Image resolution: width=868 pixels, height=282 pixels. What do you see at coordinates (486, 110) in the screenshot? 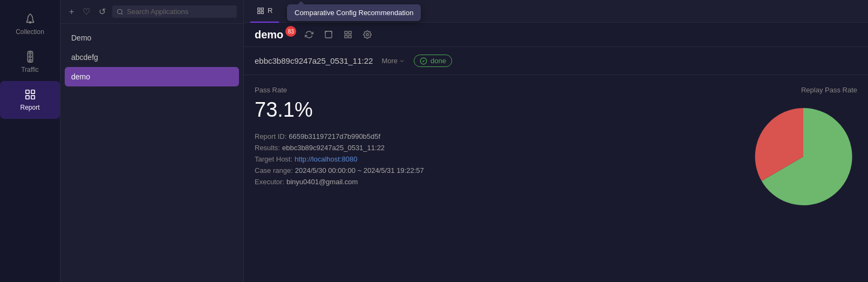
I see `pass-rate-value: 73.1%` at bounding box center [486, 110].